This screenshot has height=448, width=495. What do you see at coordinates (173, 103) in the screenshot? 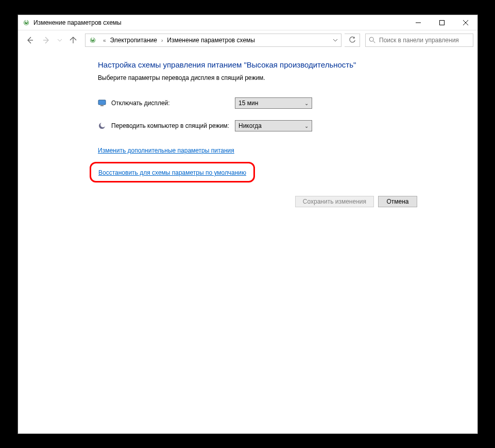
I see `display-off-label: Отключать дисплей:` at bounding box center [173, 103].